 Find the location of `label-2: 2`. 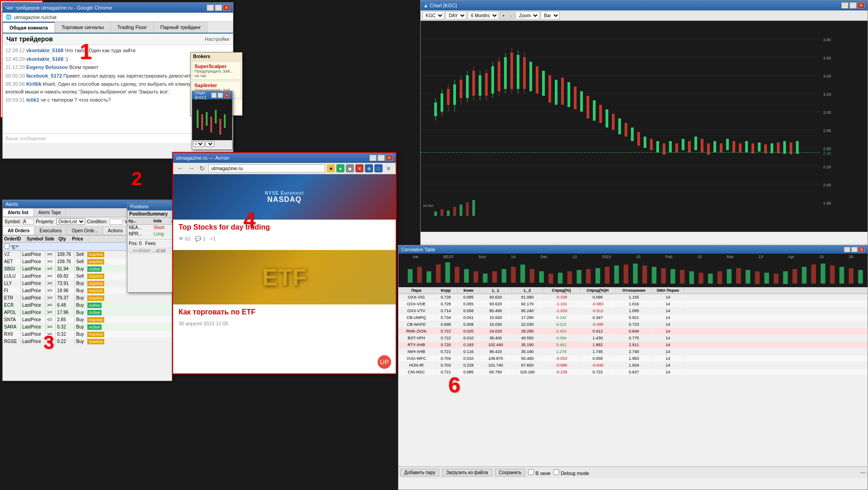

label-2: 2 is located at coordinates (137, 179).